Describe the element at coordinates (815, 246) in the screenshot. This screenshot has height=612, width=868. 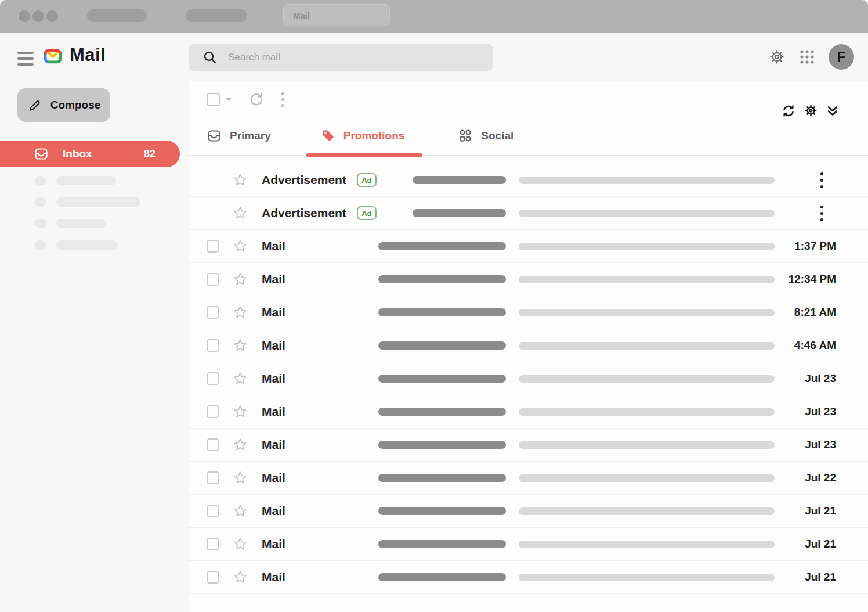
I see `email-time: 1:37 PM` at that location.